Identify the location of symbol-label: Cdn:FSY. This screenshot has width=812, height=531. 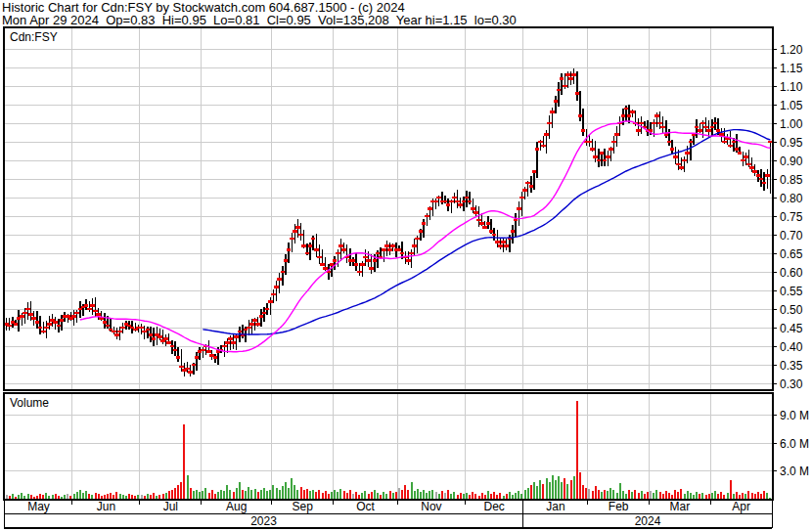
(33, 37).